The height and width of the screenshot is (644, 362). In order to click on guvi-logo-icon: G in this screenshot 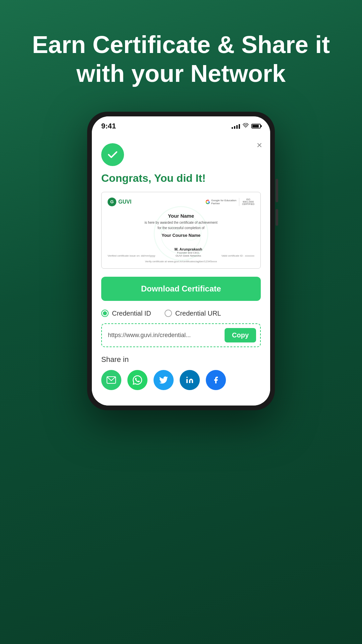, I will do `click(112, 202)`.